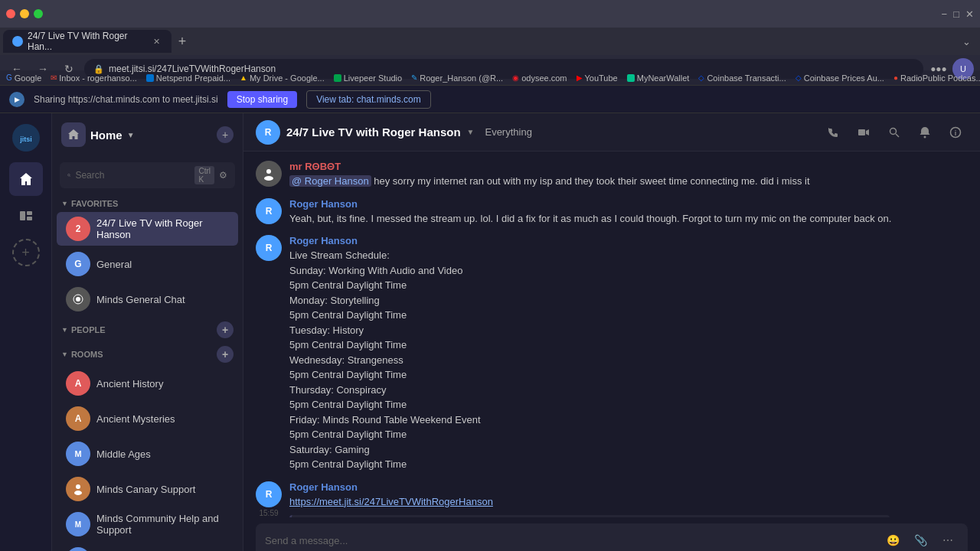  What do you see at coordinates (147, 229) in the screenshot?
I see `channel-item-247live: 2 24/7 Live TV with Roger Hanson` at bounding box center [147, 229].